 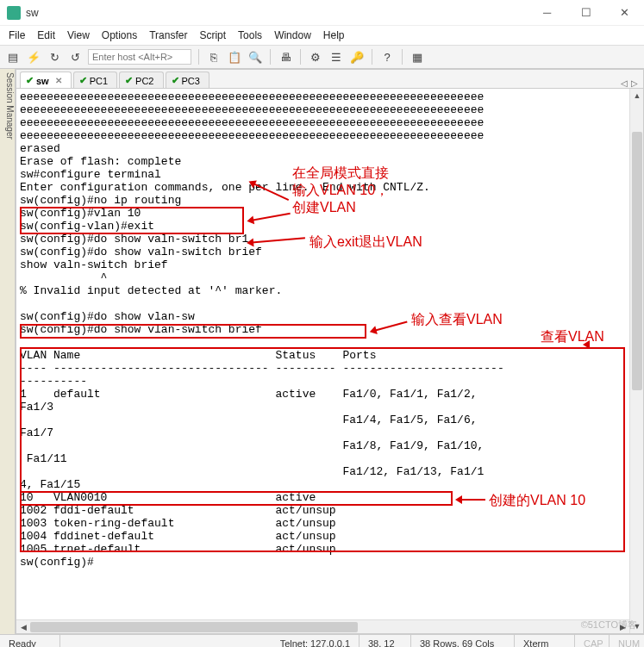 What do you see at coordinates (329, 79) in the screenshot?
I see `session-tabs: ✔ sw ✕ ✔ PC1 ✔ PC2 ✔ PC3 ◁ ▷` at bounding box center [329, 79].